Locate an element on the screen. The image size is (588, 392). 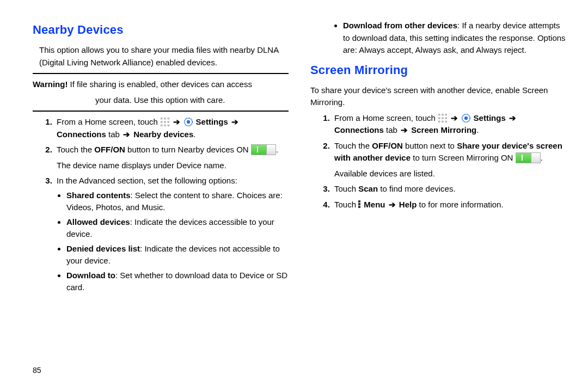
step4-help: Help is located at coordinates (407, 205).